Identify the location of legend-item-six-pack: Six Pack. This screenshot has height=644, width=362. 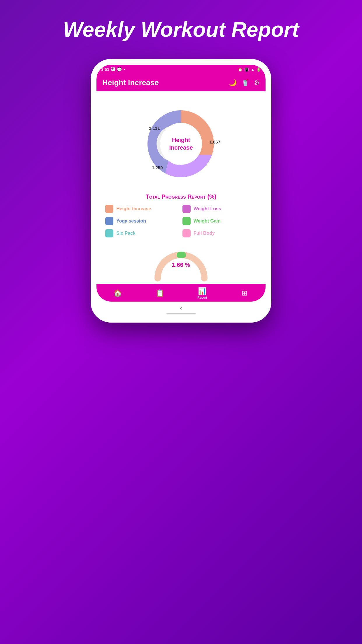
(142, 233).